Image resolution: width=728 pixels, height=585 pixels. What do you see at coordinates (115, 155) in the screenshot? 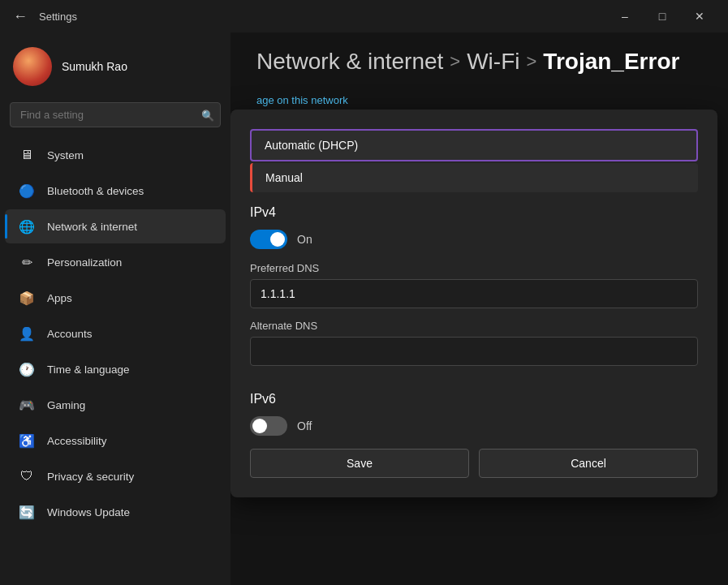
I see `sidebar-item-system: 🖥 System` at bounding box center [115, 155].